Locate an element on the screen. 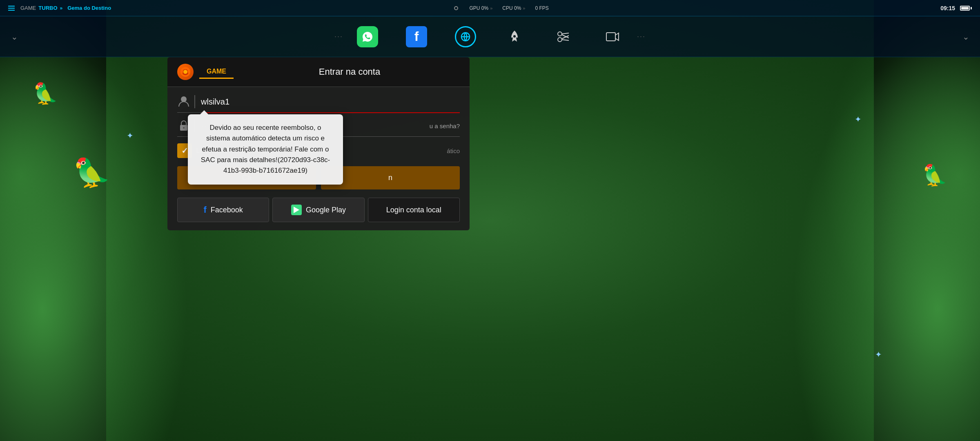  whatsapp-icon is located at coordinates (368, 37).